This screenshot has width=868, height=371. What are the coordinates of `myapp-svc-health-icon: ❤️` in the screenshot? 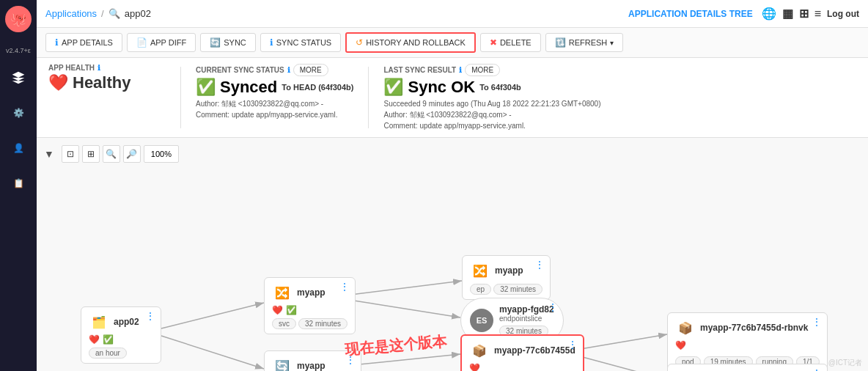 It's located at (277, 310).